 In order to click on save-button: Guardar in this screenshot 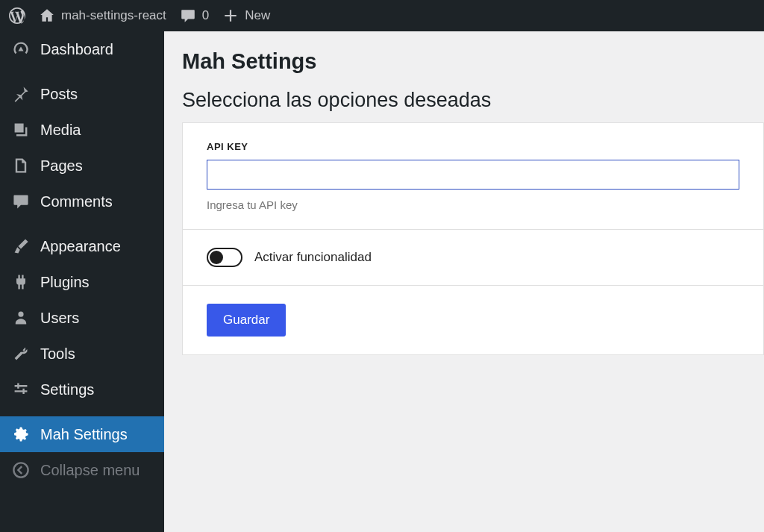, I will do `click(246, 320)`.